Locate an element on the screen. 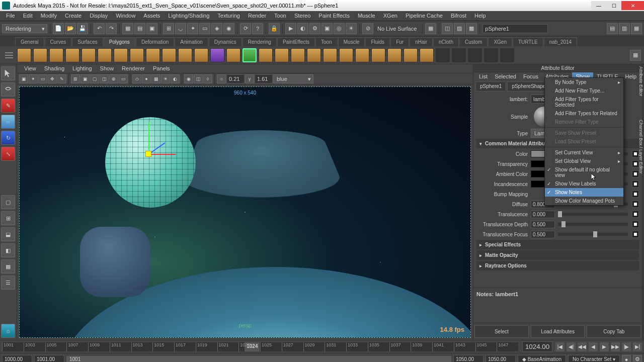 This screenshot has height=362, width=644. incandescence-map-button is located at coordinates (635, 184).